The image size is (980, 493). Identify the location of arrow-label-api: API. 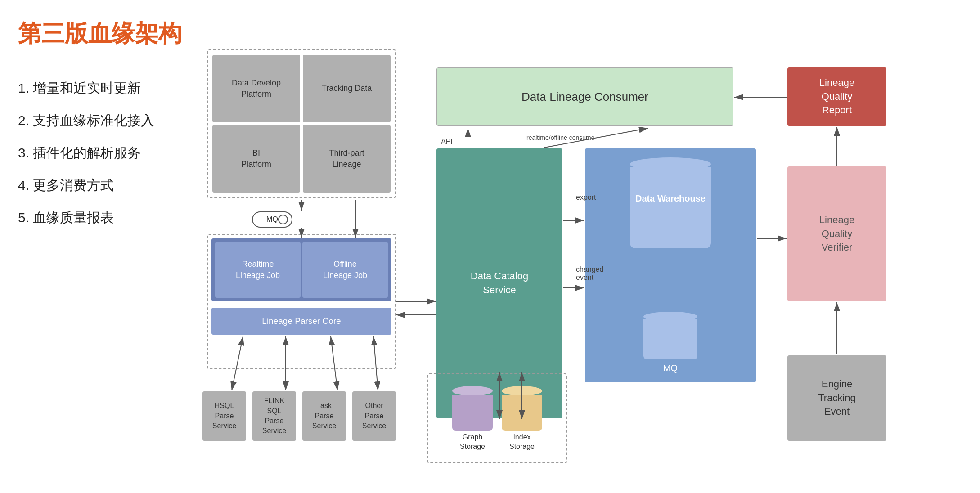
(447, 142).